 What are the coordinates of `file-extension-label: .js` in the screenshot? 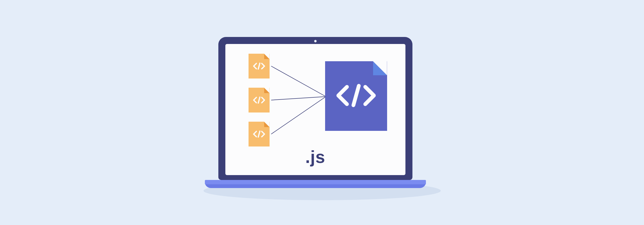 It's located at (315, 157).